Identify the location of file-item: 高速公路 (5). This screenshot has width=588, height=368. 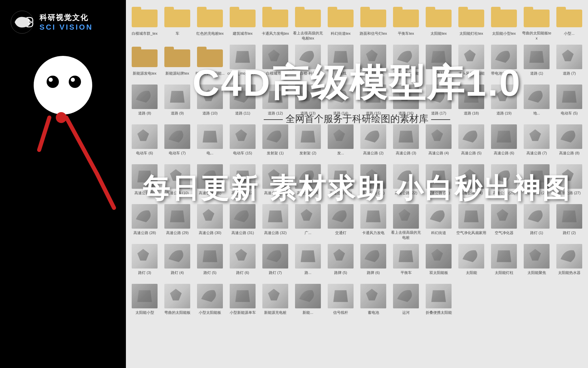
(471, 142).